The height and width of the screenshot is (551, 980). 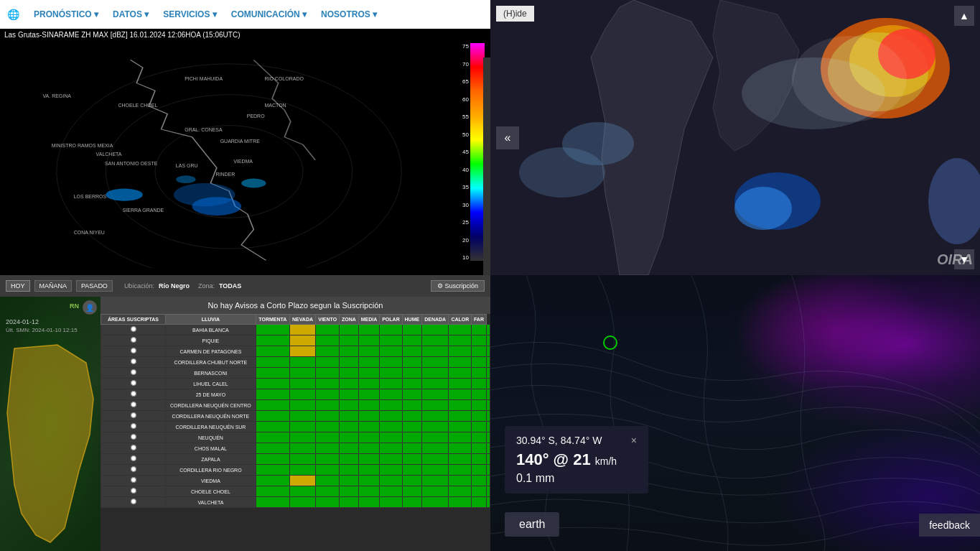 What do you see at coordinates (284, 79) in the screenshot?
I see `place-rio-colorado: RIO COLORADO` at bounding box center [284, 79].